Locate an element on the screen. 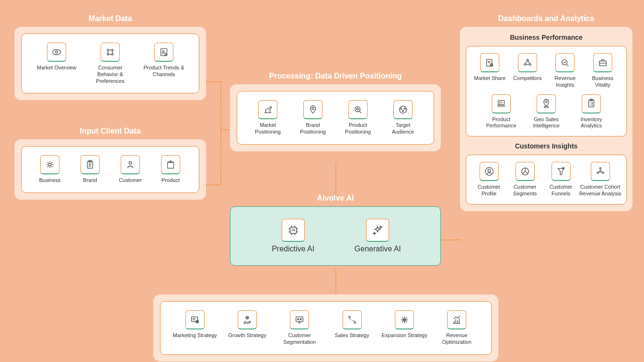 The height and width of the screenshot is (362, 644). pin-shield-icon is located at coordinates (313, 110).